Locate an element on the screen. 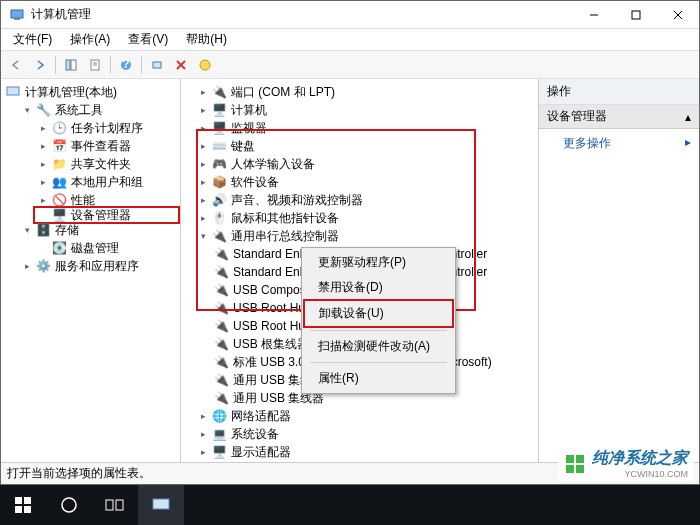  watermark: 纯净系统之家 YCWIN10.COM is located at coordinates (626, 464).